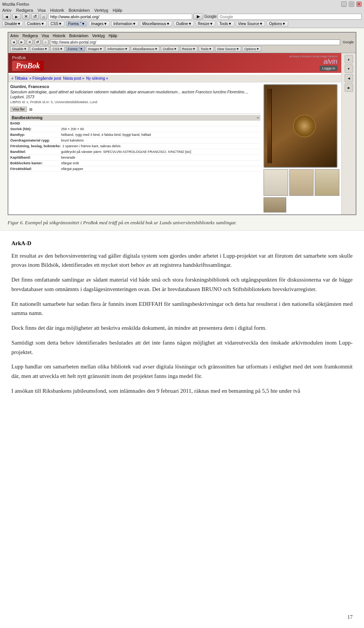  Describe the element at coordinates (102, 10) in the screenshot. I see `menu-verktyg: Verktyg` at that location.